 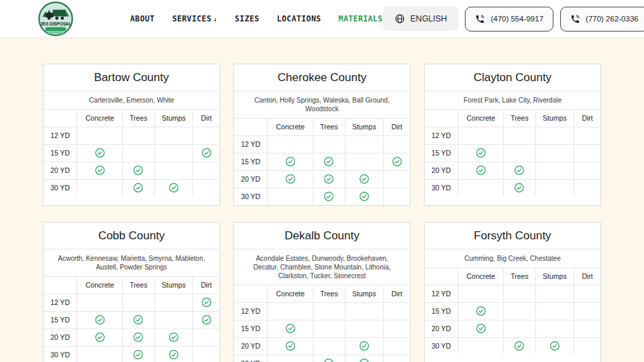 I want to click on corner-cell, so click(x=60, y=286).